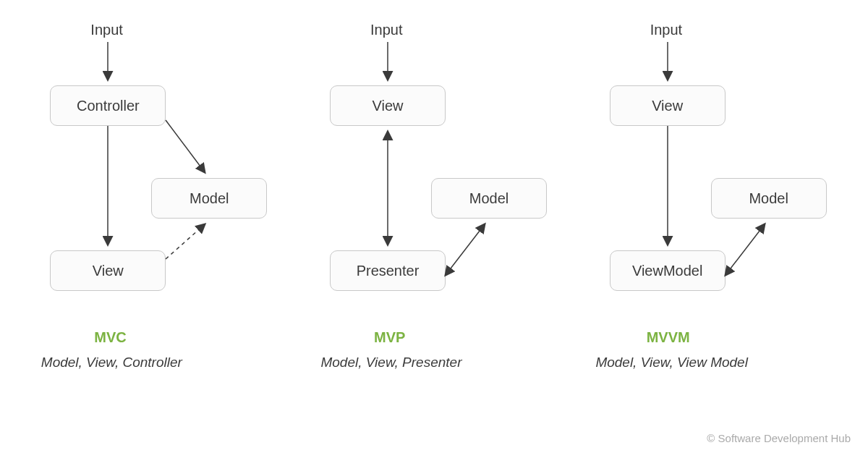  What do you see at coordinates (108, 106) in the screenshot?
I see `controller-box: Controller` at bounding box center [108, 106].